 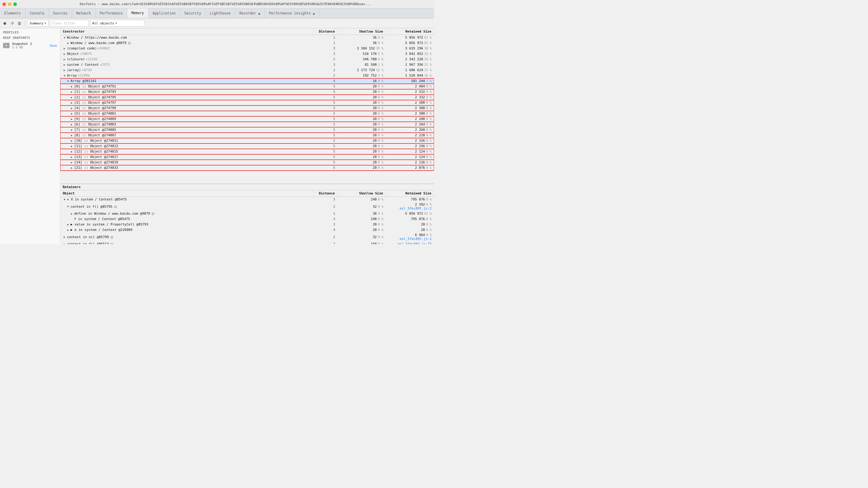 What do you see at coordinates (247, 97) in the screenshot?
I see `table-row: [2] :: Object @274795 5 200 % 2 3320 %` at bounding box center [247, 97].